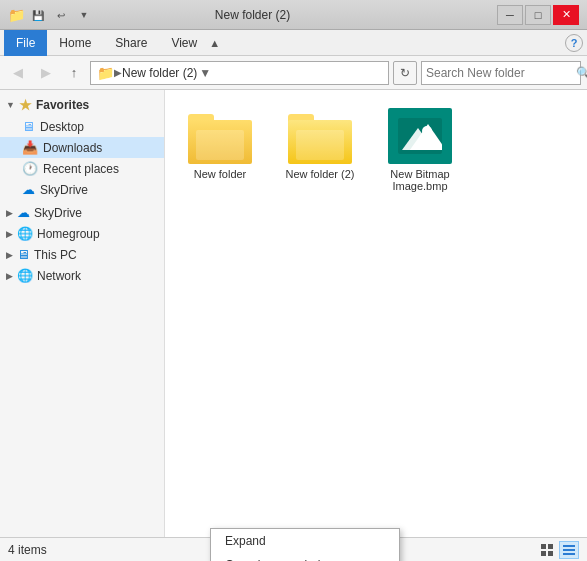  Describe the element at coordinates (62, 127) in the screenshot. I see `desktop-label: Desktop` at that location.